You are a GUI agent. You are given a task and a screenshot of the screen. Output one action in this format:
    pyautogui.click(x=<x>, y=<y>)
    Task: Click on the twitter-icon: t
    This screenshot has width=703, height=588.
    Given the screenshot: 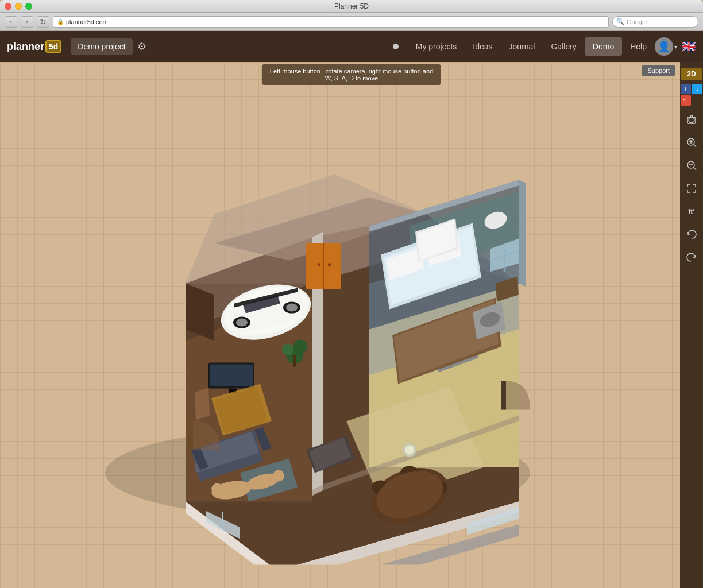 What is the action you would take?
    pyautogui.click(x=697, y=89)
    